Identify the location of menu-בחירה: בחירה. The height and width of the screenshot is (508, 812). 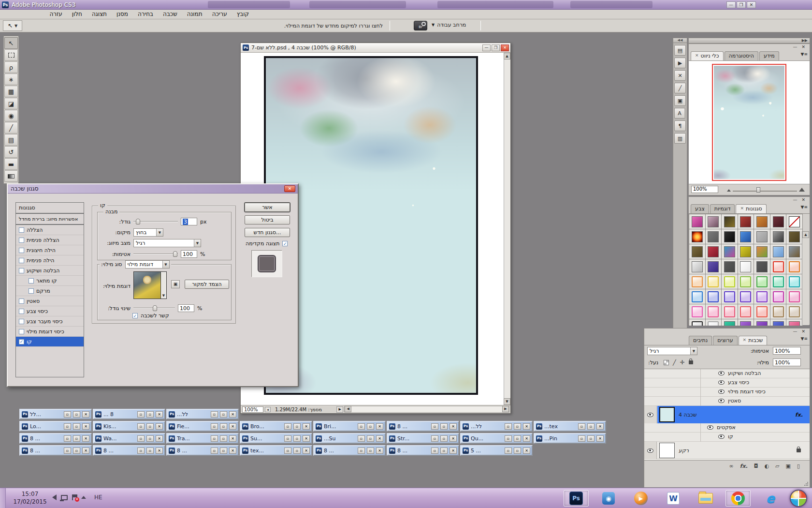
(145, 15).